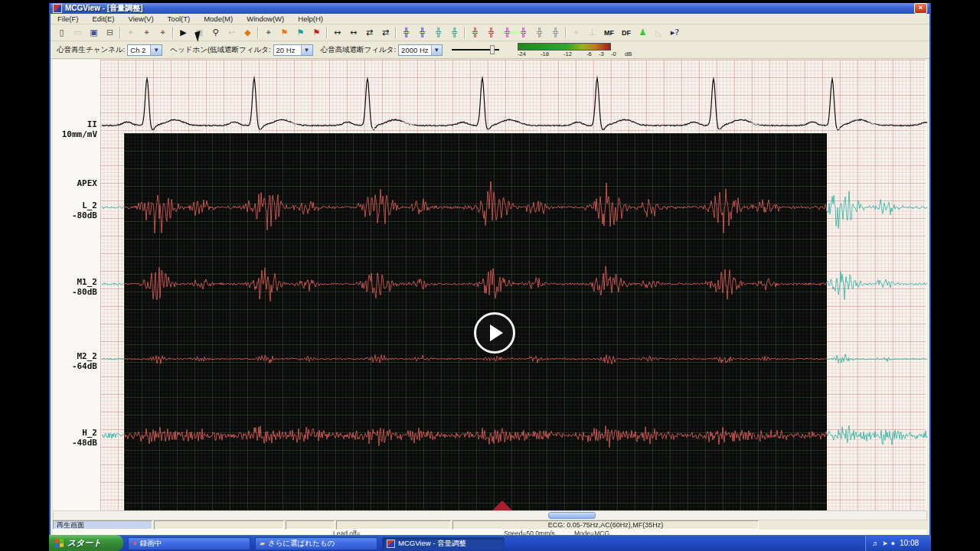 The height and width of the screenshot is (551, 980). I want to click on probe-tool-1-icon: ⌖, so click(147, 32).